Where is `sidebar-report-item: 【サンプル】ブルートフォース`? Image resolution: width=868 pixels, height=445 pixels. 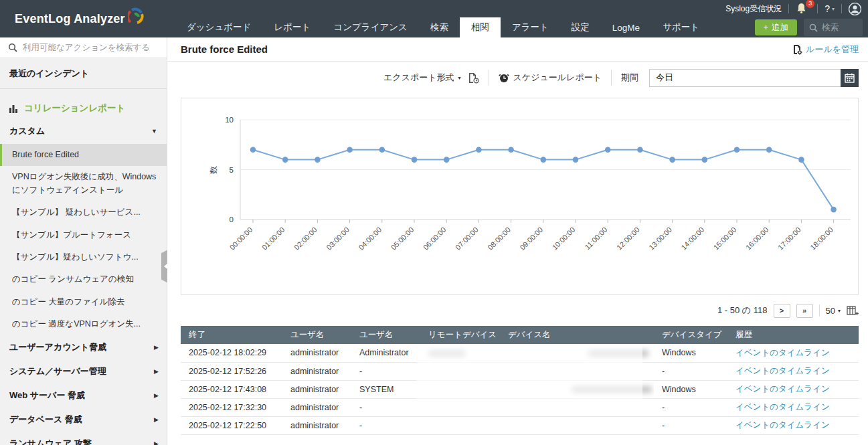
sidebar-report-item: 【サンプル】ブルートフォース is located at coordinates (83, 236).